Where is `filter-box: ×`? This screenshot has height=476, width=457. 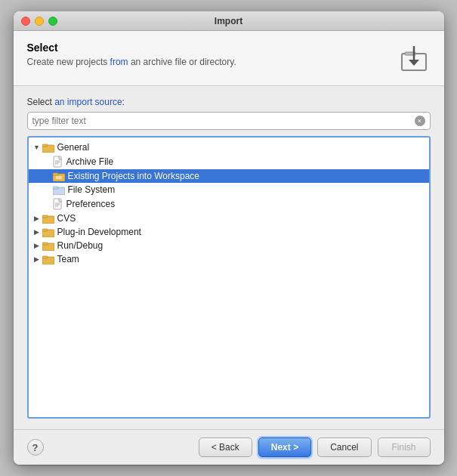 filter-box: × is located at coordinates (229, 121).